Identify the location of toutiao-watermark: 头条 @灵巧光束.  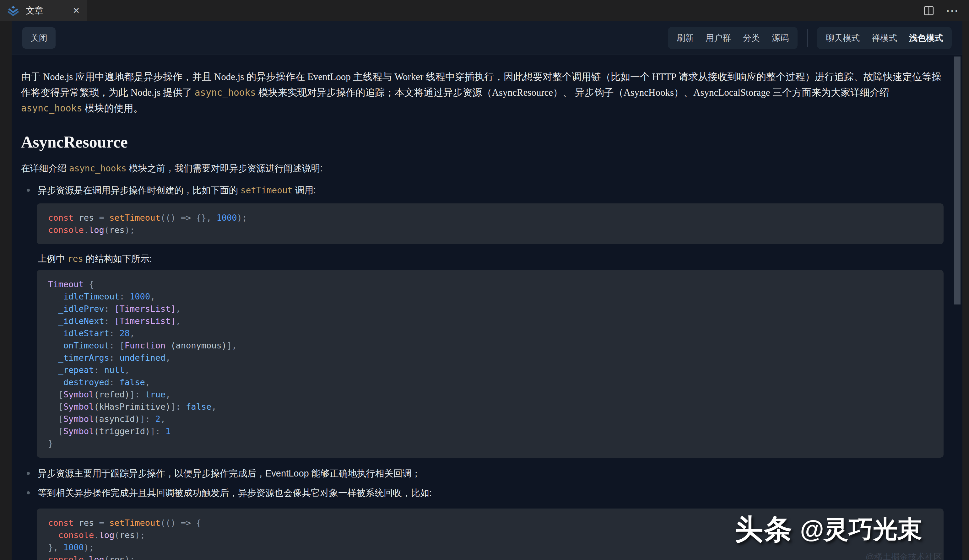
(828, 530).